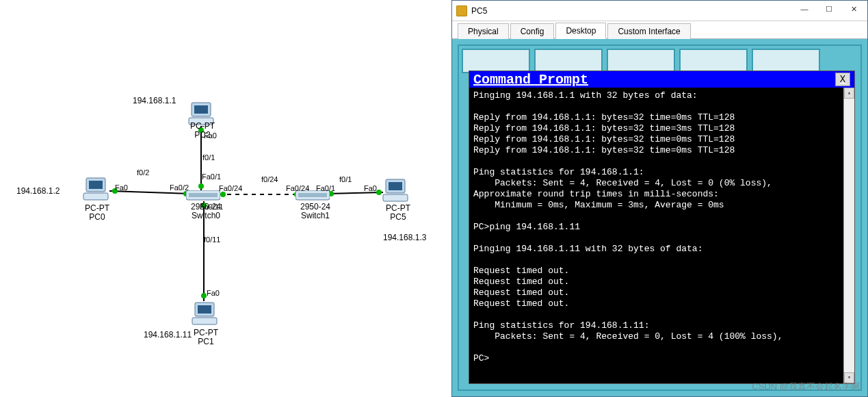 The height and width of the screenshot is (397, 868). I want to click on minimize-button: —, so click(804, 9).